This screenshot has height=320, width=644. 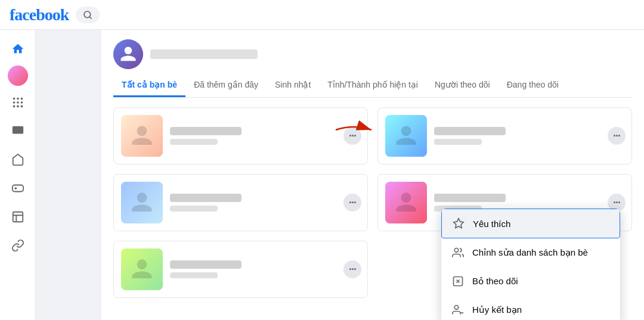 I want to click on arrow-indicator, so click(x=354, y=131).